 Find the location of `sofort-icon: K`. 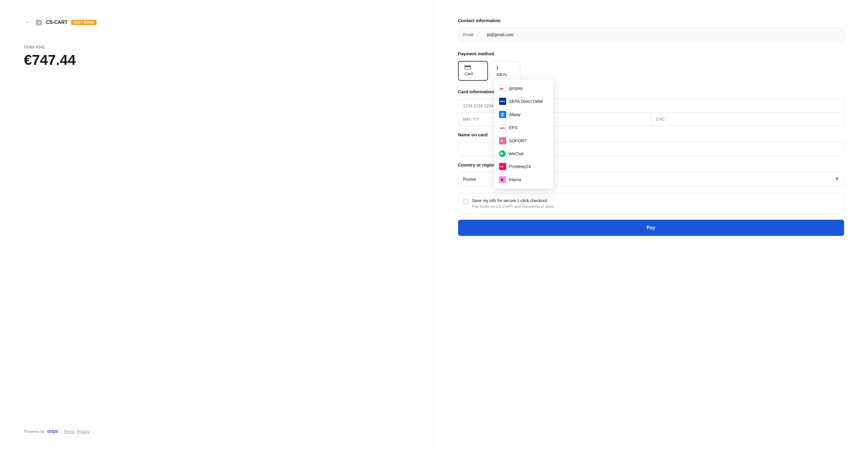

sofort-icon: K is located at coordinates (503, 141).